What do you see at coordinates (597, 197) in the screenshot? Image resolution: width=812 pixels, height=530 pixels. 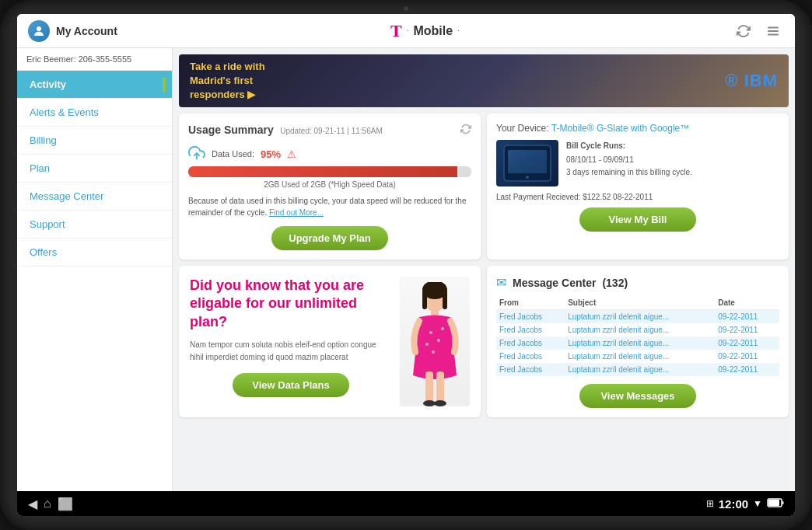 I see `payment-amount: $122.52` at bounding box center [597, 197].